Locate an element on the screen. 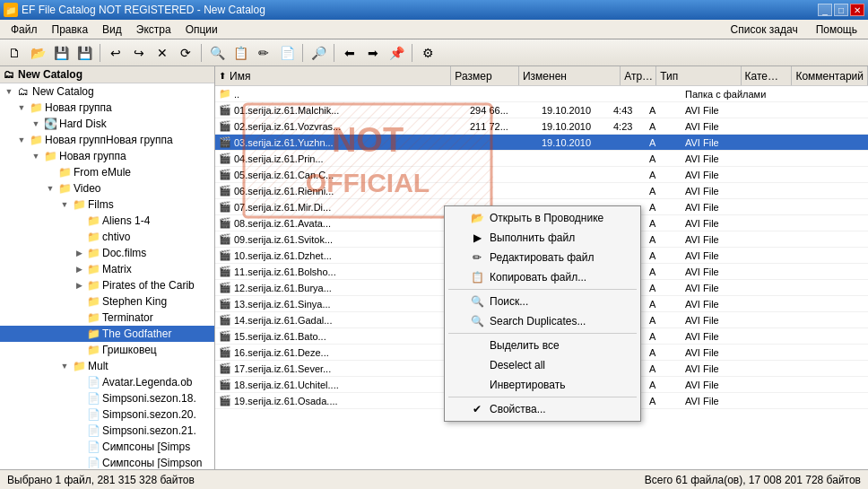 Image resolution: width=868 pixels, height=489 pixels. toolbar-find: 🔍 is located at coordinates (217, 53).